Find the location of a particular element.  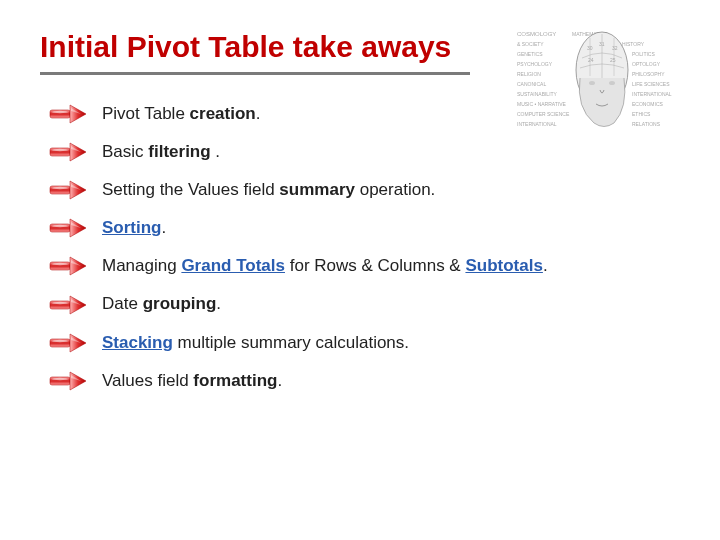

svg-text: CANONICAL is located at coordinates (532, 84).